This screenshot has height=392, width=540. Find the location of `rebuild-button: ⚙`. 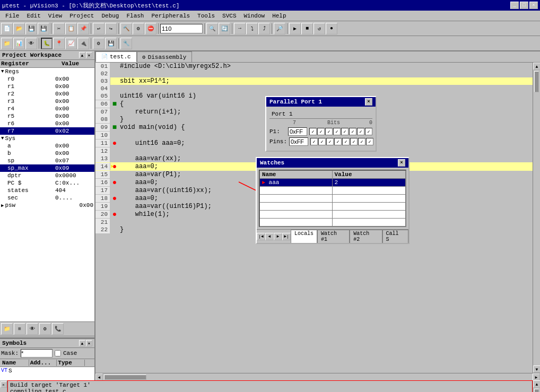

rebuild-button: ⚙ is located at coordinates (138, 29).